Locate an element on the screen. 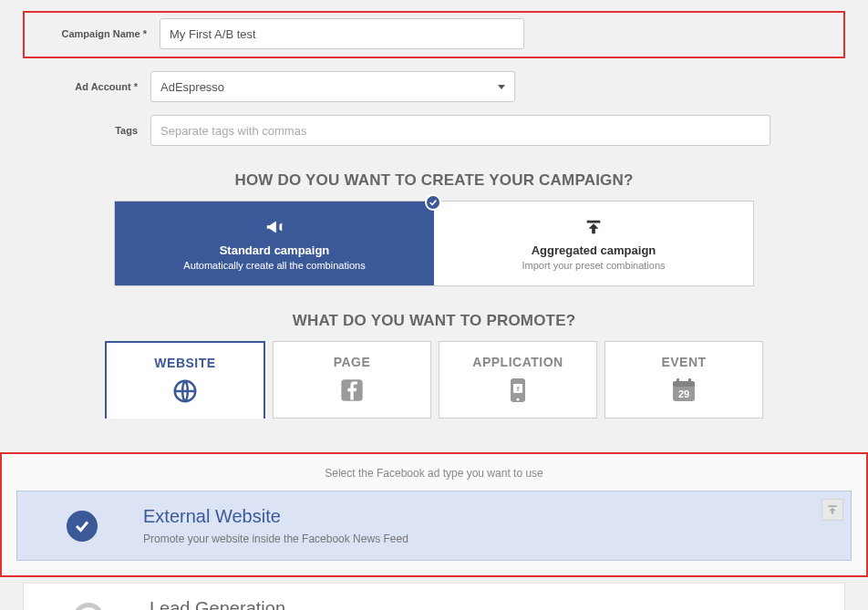 This screenshot has width=868, height=610. tab-application: APPLICATION f is located at coordinates (518, 379).